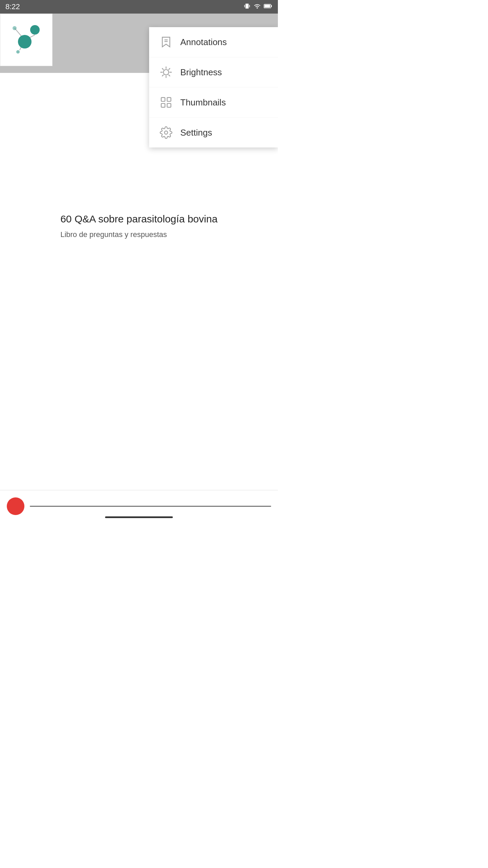 The image size is (488, 868). What do you see at coordinates (203, 42) in the screenshot?
I see `annotations-label: Annotations` at bounding box center [203, 42].